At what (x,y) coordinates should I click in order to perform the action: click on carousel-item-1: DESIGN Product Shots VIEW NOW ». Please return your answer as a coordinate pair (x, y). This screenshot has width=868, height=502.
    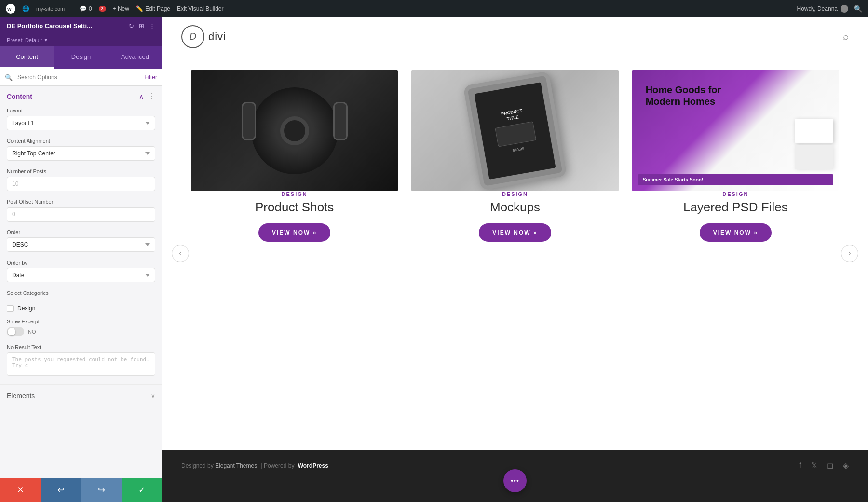
    Looking at the image, I should click on (294, 156).